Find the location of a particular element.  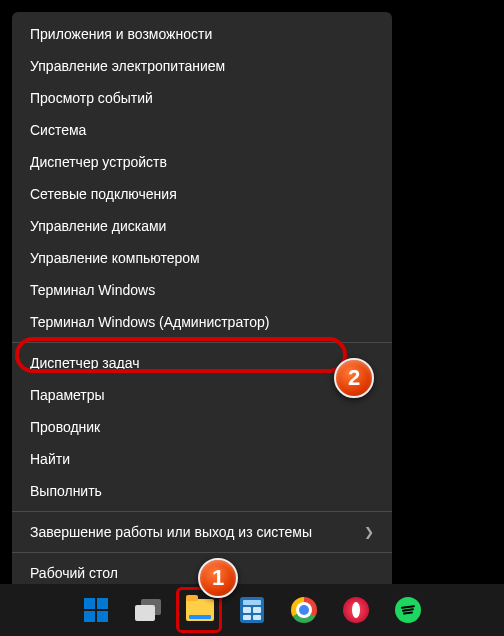

menu-label: Просмотр событий is located at coordinates (92, 98).